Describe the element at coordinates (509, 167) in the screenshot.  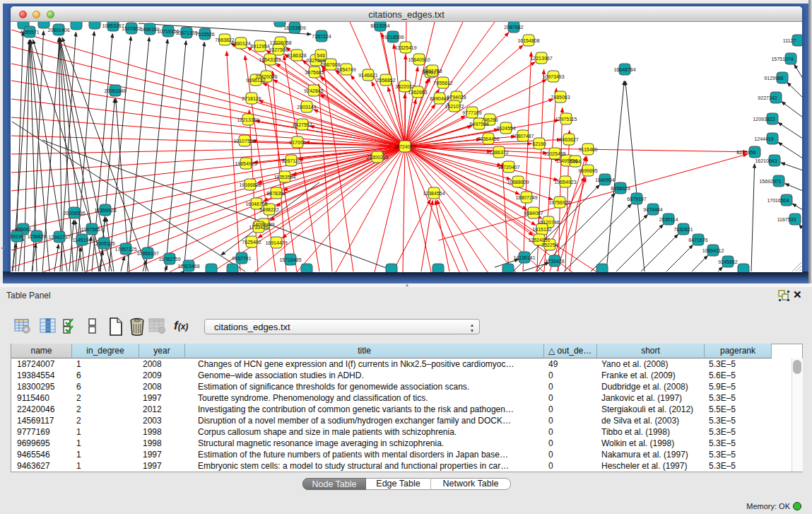
I see `svg-text: 15720407` at that location.